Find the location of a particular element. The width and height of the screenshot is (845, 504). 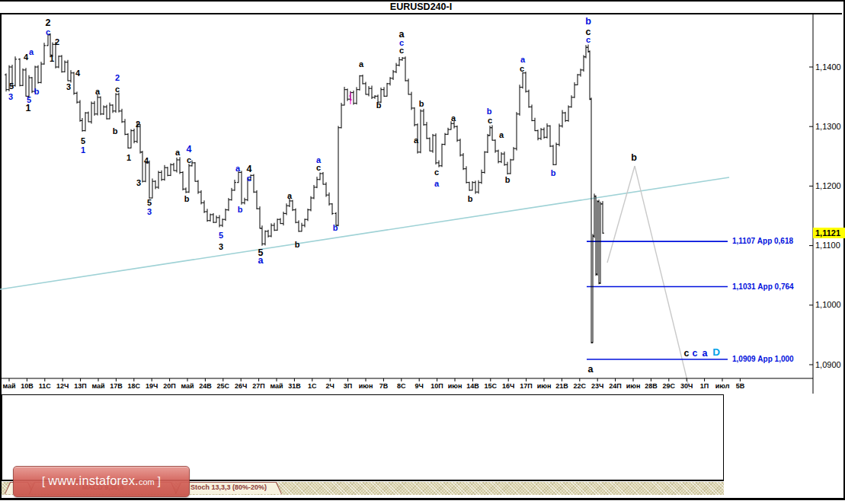

logo-close-bracket: ] is located at coordinates (158, 481).